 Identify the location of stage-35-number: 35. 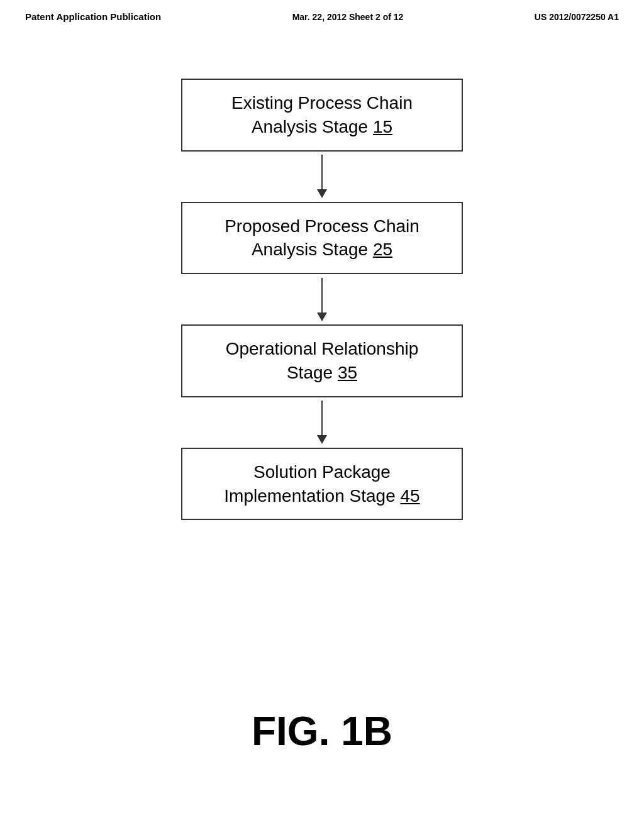
(347, 372).